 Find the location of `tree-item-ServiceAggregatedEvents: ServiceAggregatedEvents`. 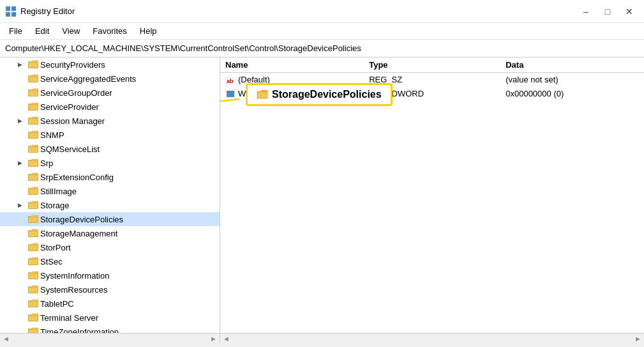

tree-item-ServiceAggregatedEvents: ServiceAggregatedEvents is located at coordinates (110, 79).